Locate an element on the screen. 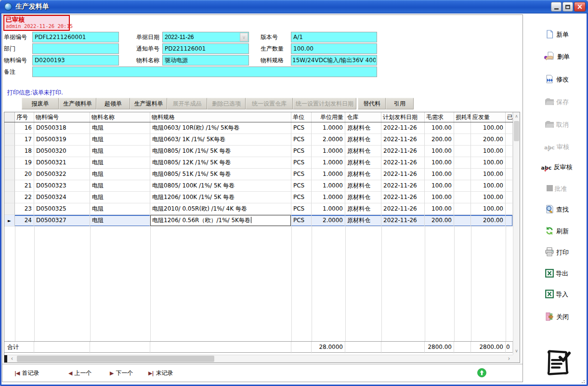 This screenshot has height=386, width=588. table-row: 23D0500325电阻电阻2010/ 0.05R(欧) /1%/ 4K 每卷P… is located at coordinates (259, 209).